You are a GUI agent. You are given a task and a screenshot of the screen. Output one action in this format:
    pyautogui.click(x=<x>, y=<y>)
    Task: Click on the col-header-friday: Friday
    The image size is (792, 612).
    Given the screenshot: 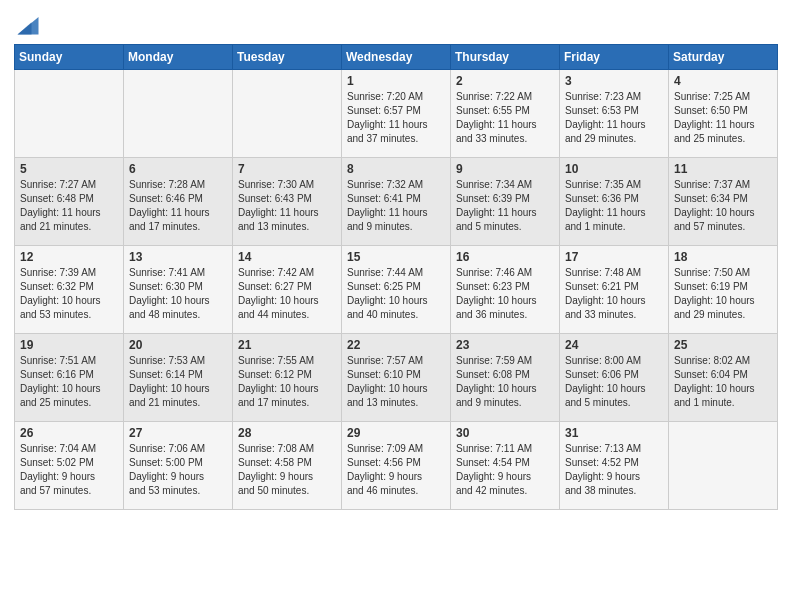 What is the action you would take?
    pyautogui.click(x=614, y=58)
    